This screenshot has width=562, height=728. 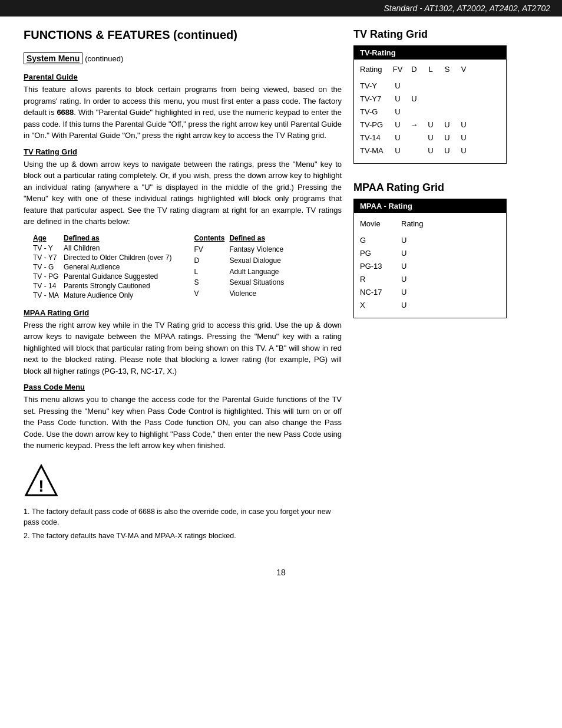 I want to click on parental-guide-text: This feature allows parents to block cer…, so click(x=183, y=113).